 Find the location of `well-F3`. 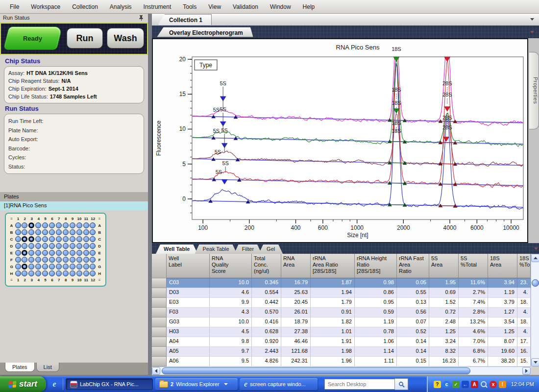

well-F3 is located at coordinates (31, 260).